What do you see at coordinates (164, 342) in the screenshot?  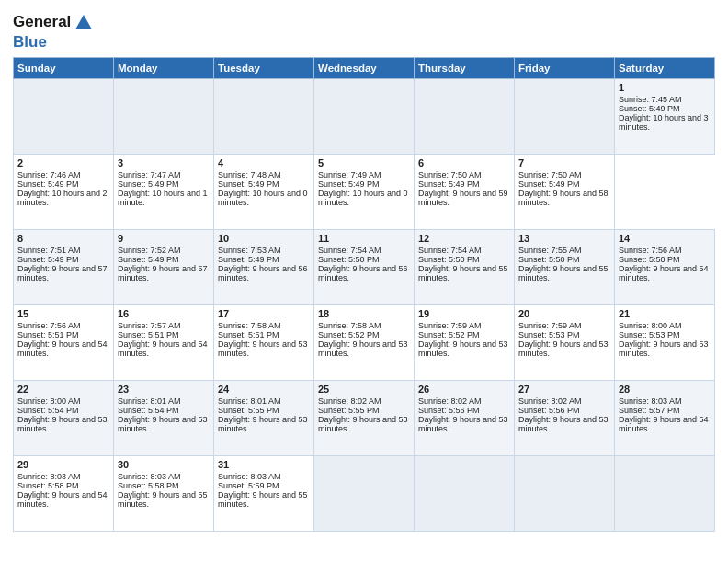 I see `day-cell-16: 16Sunrise: 7:57 AMSunset: 5:51 PMDayligh…` at bounding box center [164, 342].